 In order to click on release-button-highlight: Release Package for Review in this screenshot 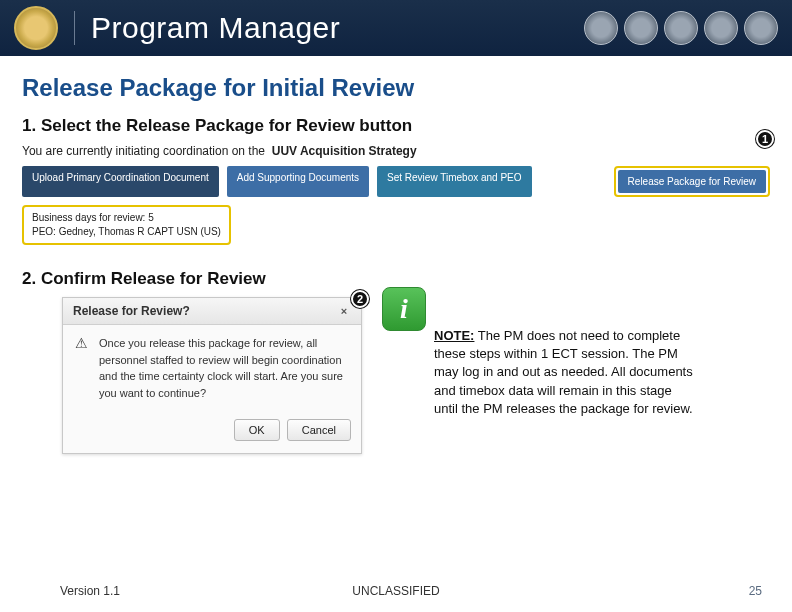, I will do `click(692, 182)`.